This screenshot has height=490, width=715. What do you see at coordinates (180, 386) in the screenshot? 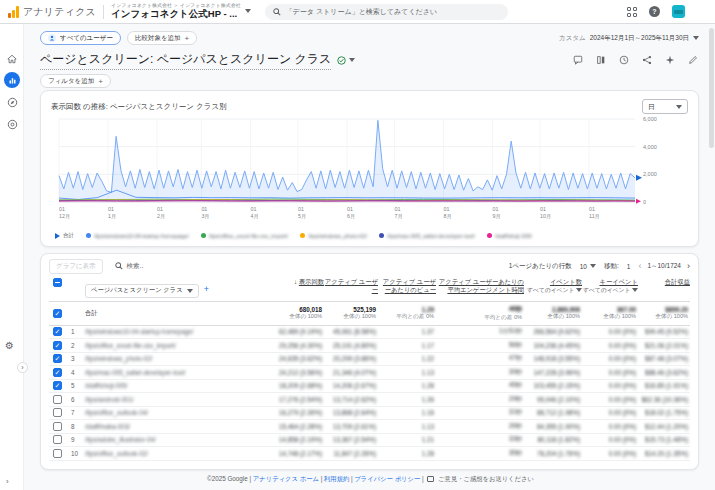
I see `row-page-path: /staff/shoji-005/` at bounding box center [180, 386].